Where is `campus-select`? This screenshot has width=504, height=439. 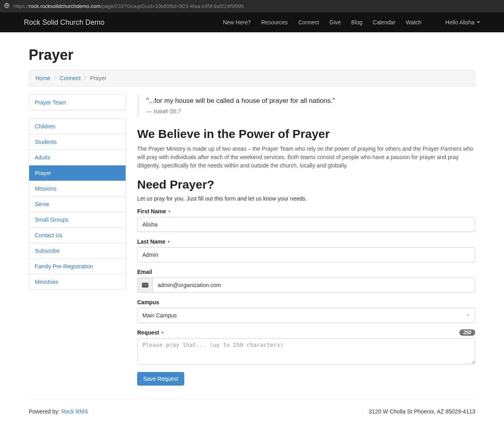 campus-select is located at coordinates (306, 315).